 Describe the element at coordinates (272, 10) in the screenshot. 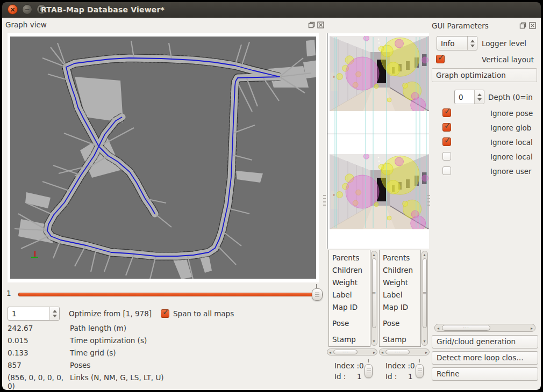

I see `title-bar: × − RTAB-Map Database Viewer*` at that location.